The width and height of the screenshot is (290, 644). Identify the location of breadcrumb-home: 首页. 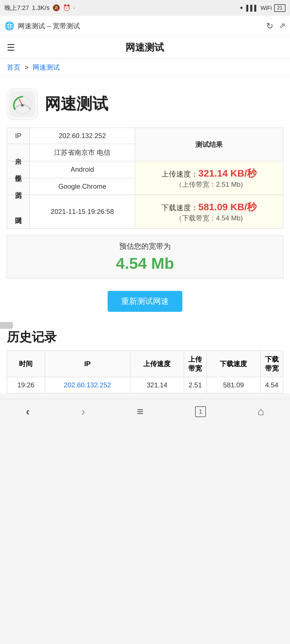
(14, 67).